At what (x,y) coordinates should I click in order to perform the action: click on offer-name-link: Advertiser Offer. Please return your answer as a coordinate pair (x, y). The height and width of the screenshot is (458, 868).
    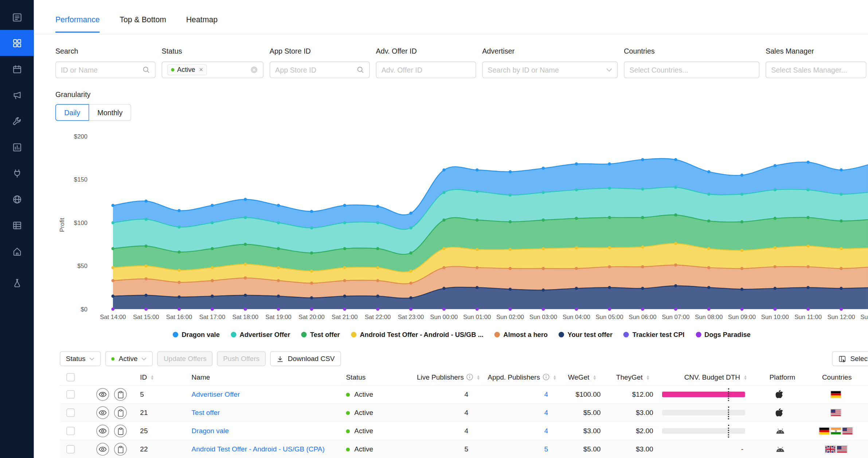
    Looking at the image, I should click on (216, 395).